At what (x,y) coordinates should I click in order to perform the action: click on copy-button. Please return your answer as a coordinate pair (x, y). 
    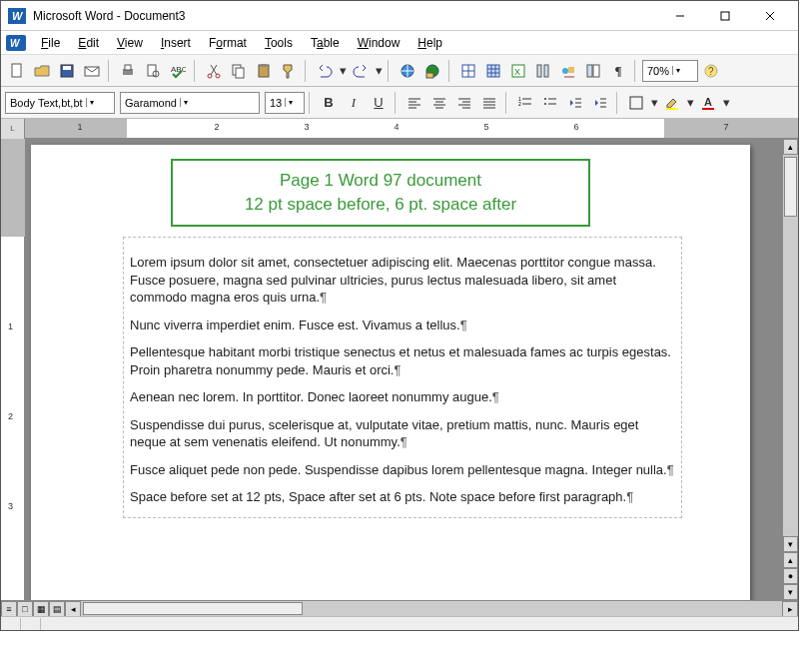
    Looking at the image, I should click on (239, 71).